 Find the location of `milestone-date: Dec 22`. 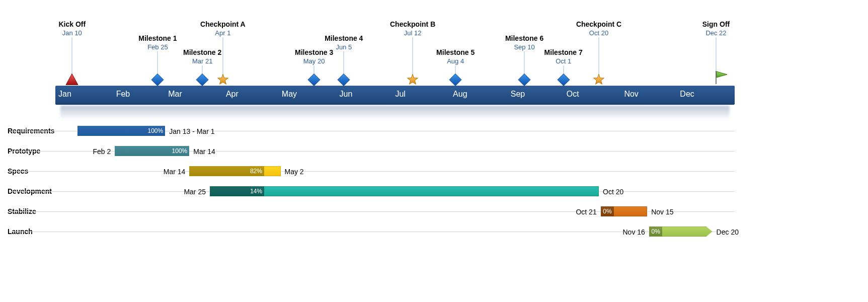

milestone-date: Dec 22 is located at coordinates (716, 33).